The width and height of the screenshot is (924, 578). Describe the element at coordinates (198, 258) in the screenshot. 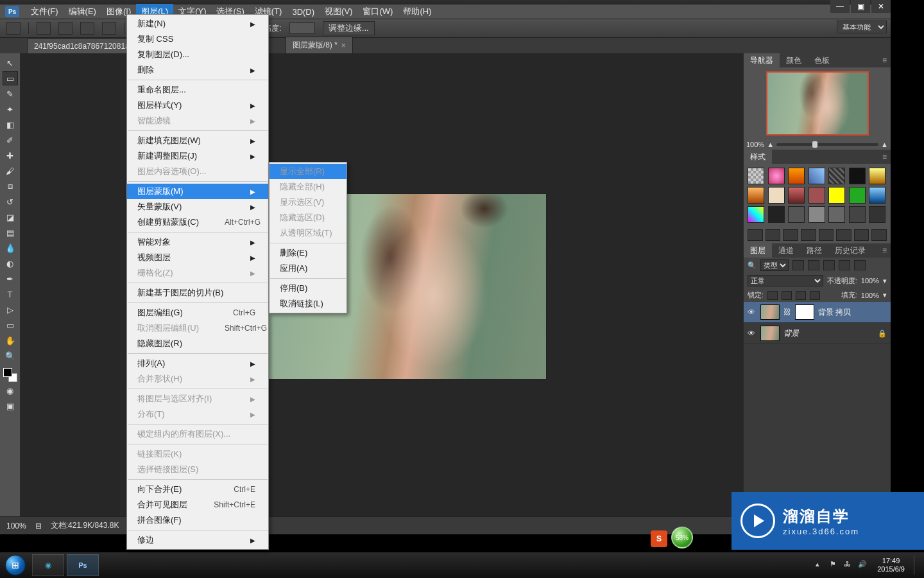

I see `layer-menu-item: 视频图层▶` at that location.